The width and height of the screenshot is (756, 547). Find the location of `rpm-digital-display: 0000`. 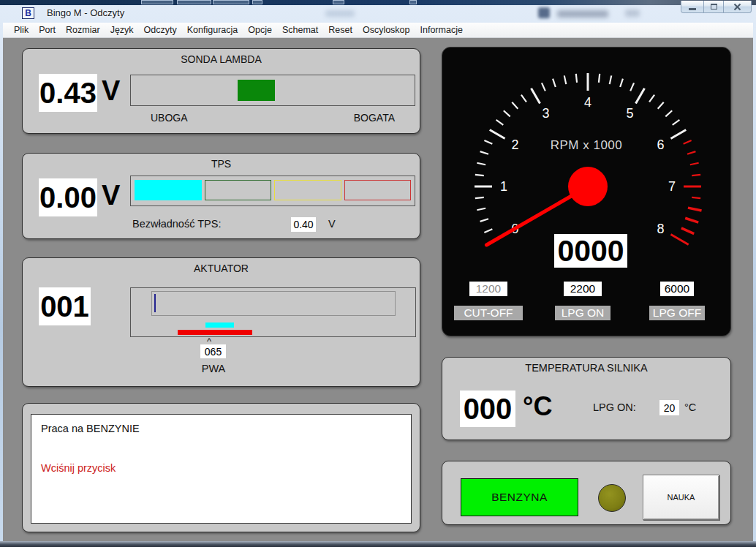

rpm-digital-display: 0000 is located at coordinates (591, 251).